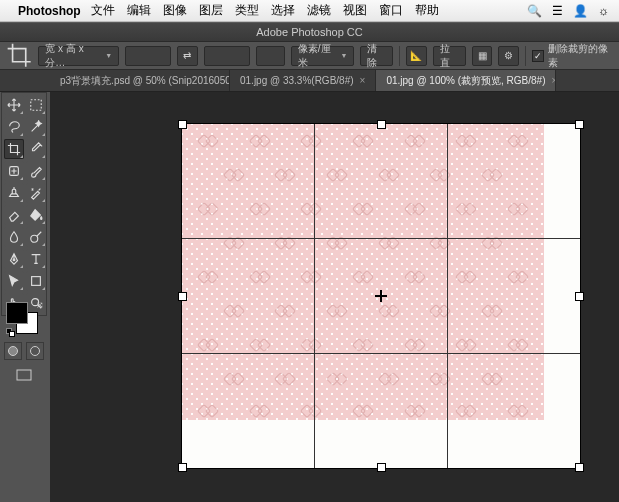 Image resolution: width=619 pixels, height=502 pixels. Describe the element at coordinates (310, 11) in the screenshot. I see `mac-menubar: Photoshop 文件 编辑 图像 图层 类型 选择 滤镜 视图 窗口 帮助 …` at that location.